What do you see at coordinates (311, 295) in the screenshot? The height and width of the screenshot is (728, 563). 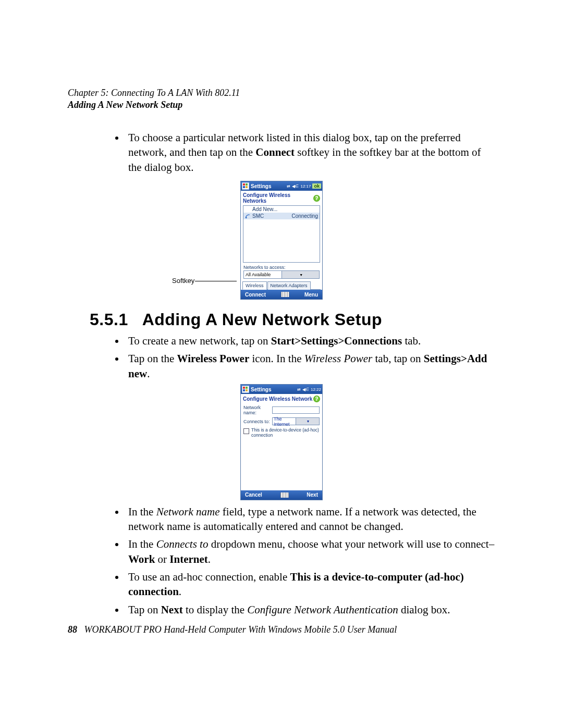 I see `softkey-menu: Menu` at bounding box center [311, 295].